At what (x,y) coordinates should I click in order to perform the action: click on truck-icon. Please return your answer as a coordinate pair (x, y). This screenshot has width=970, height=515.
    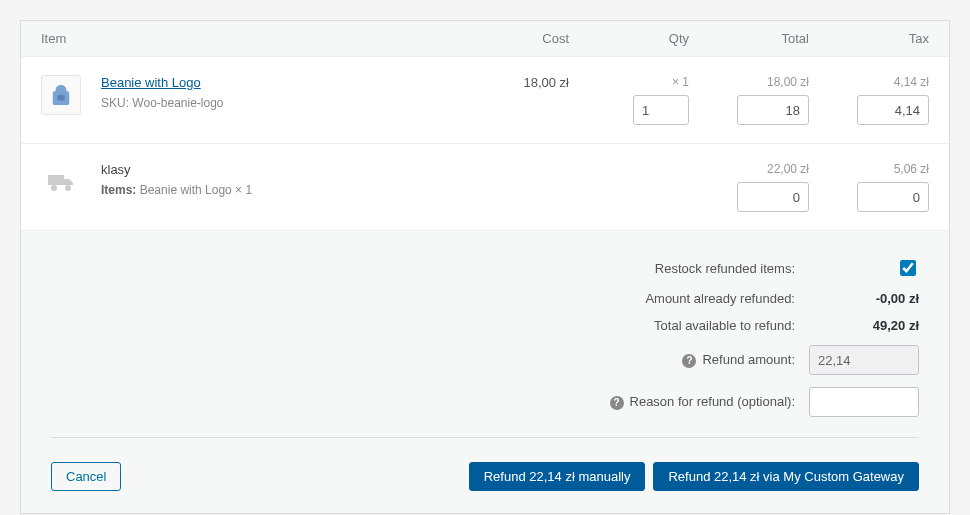
    Looking at the image, I should click on (61, 182).